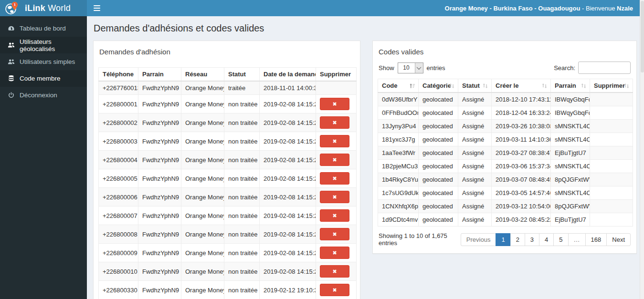 Image resolution: width=644 pixels, height=299 pixels. I want to click on pagination-5: 5, so click(560, 239).